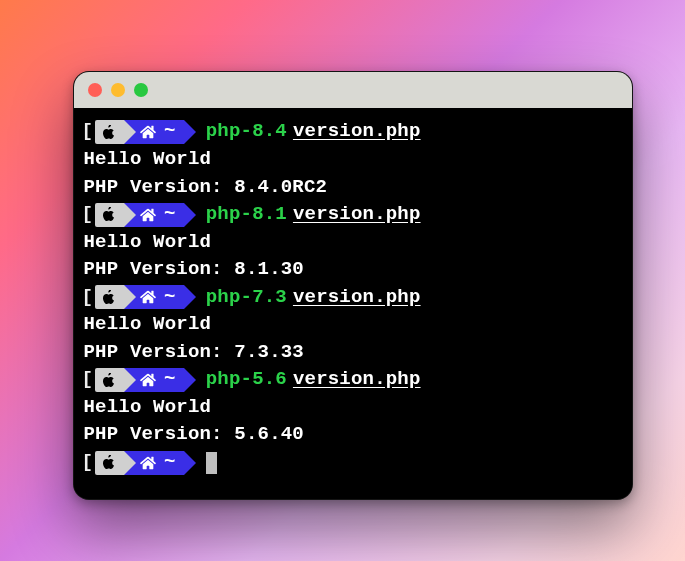  Describe the element at coordinates (353, 353) in the screenshot. I see `output-line: PHP Version: 7.3.33` at that location.